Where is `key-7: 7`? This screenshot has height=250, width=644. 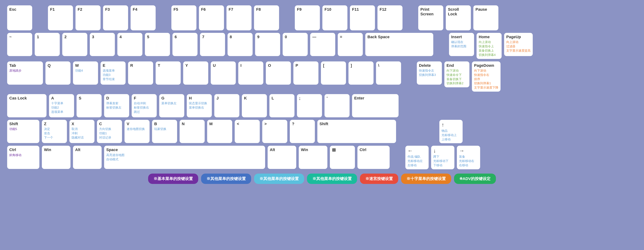
key-7: 7 is located at coordinates (212, 44).